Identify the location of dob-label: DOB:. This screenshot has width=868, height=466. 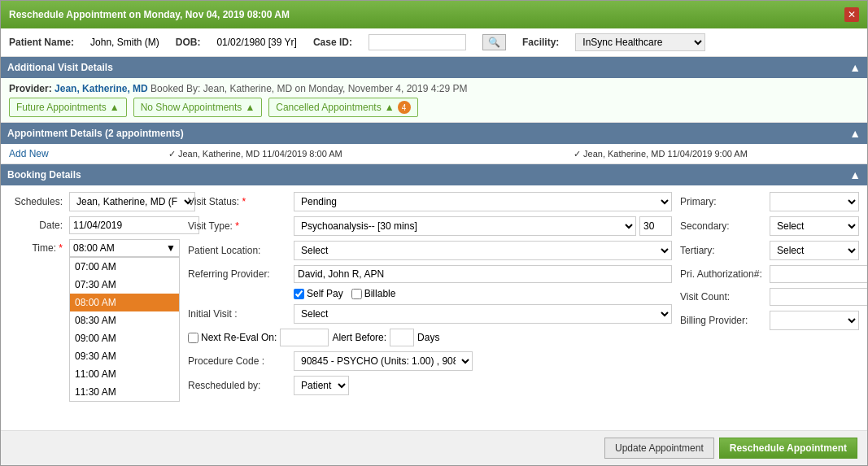
(189, 42).